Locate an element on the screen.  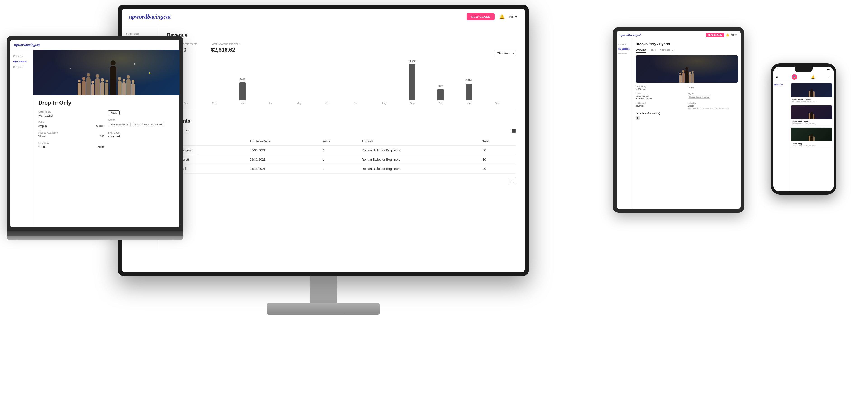
location-value: Zoom is located at coordinates (101, 147).